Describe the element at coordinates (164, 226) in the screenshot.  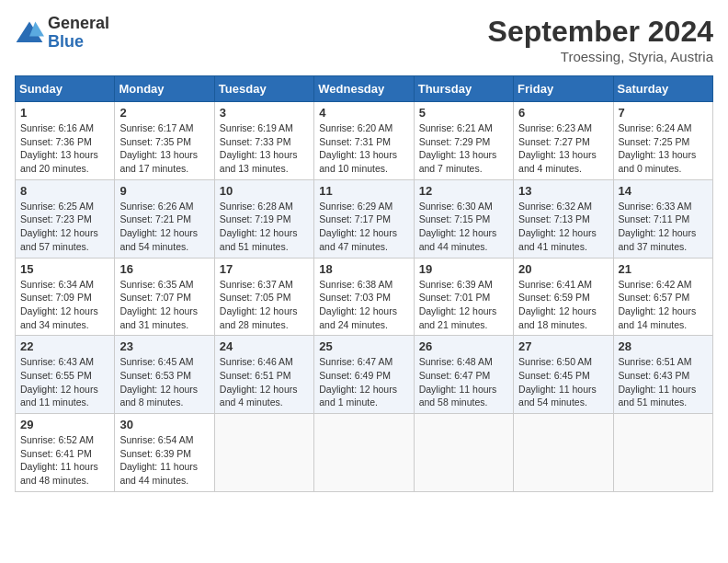
I see `day-info: Sunrise: 6:26 AMSunset: 7:21 PMDaylight:…` at that location.